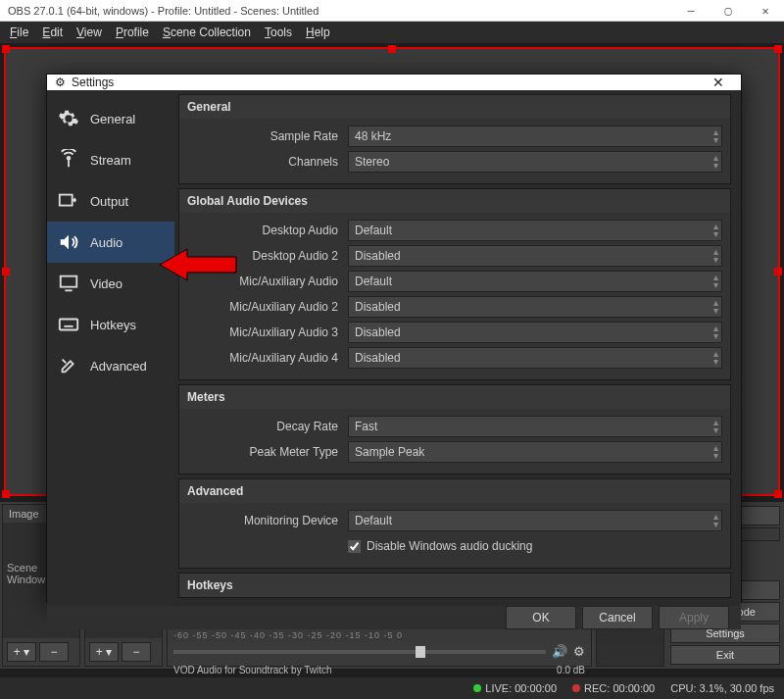 This screenshot has width=784, height=699. What do you see at coordinates (535, 230) in the screenshot?
I see `desktop-audio-select: Default▴▾` at bounding box center [535, 230].